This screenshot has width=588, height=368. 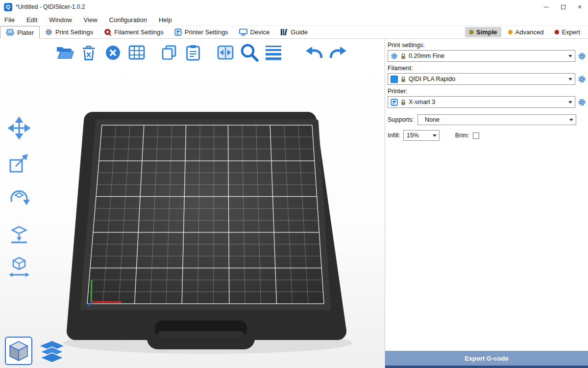 What do you see at coordinates (418, 135) in the screenshot?
I see `infill-value: 15%` at bounding box center [418, 135].